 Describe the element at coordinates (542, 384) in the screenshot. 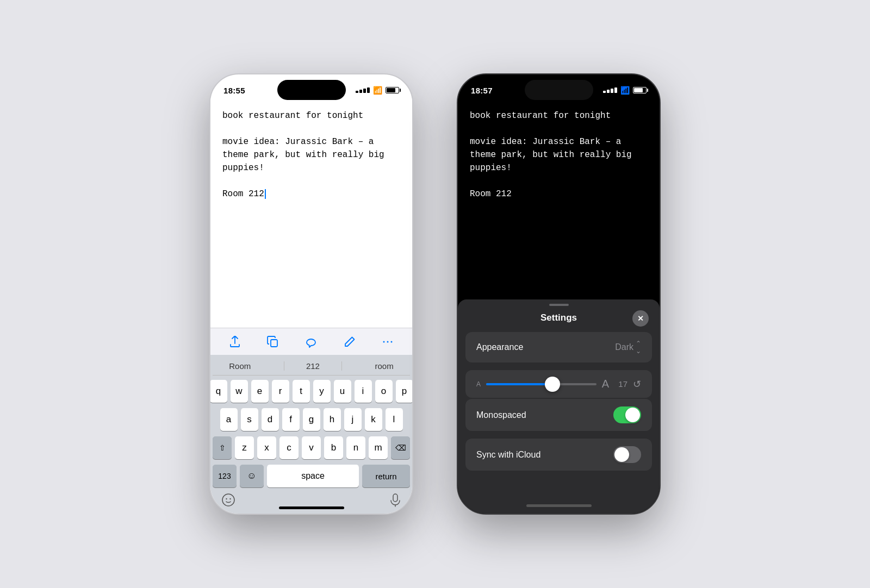

I see `font-size-slider` at that location.